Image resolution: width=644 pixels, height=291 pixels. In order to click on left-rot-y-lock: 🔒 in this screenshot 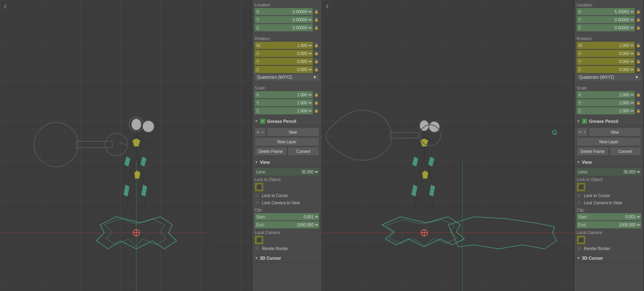, I will do `click(316, 61)`.